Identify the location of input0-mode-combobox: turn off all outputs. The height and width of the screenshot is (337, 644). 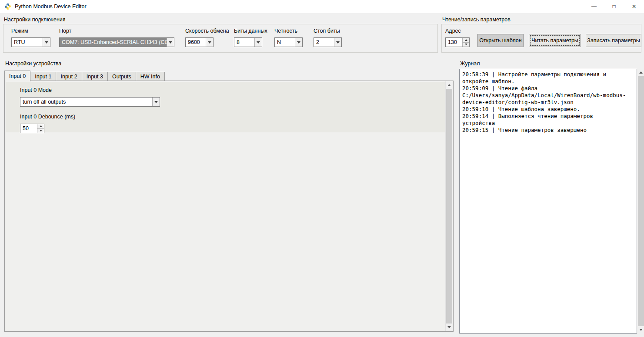
(90, 102).